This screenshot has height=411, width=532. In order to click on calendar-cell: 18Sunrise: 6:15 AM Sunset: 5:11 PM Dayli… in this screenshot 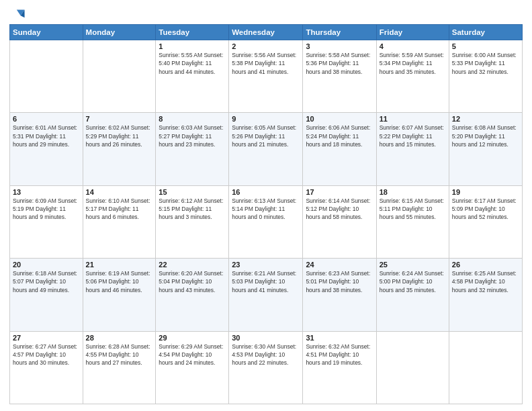, I will do `click(412, 222)`.